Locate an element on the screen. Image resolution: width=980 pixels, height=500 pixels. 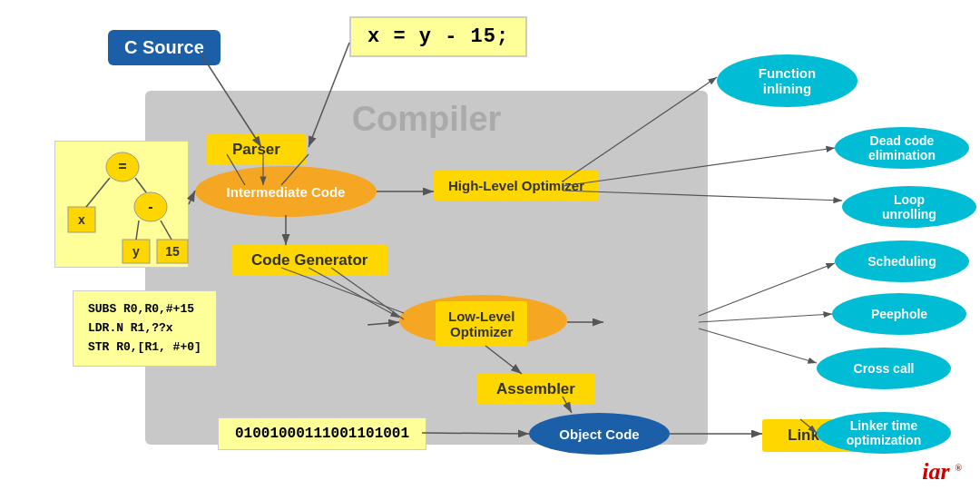
asm-line-3: STR R0,[R1, #+0] is located at coordinates (145, 348).